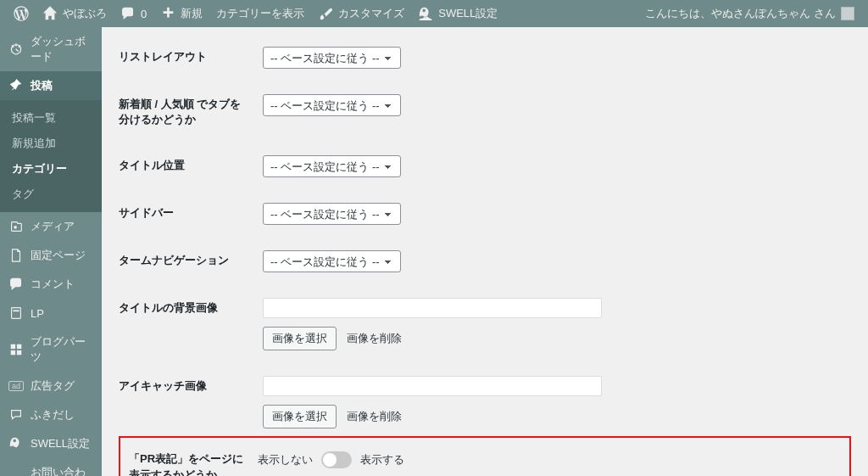 The image size is (868, 476). I want to click on toggle-pr-display, so click(337, 460).